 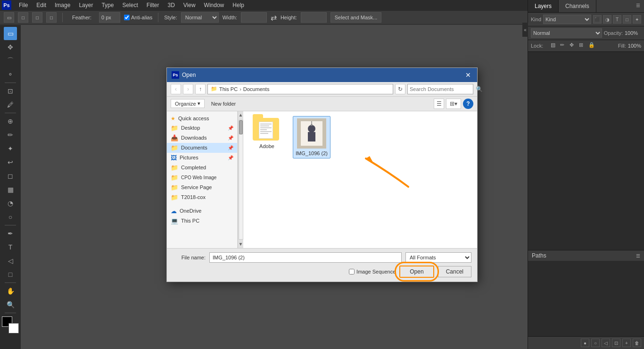 What do you see at coordinates (174, 168) in the screenshot?
I see `completed-folder-icon: 📁` at bounding box center [174, 168].